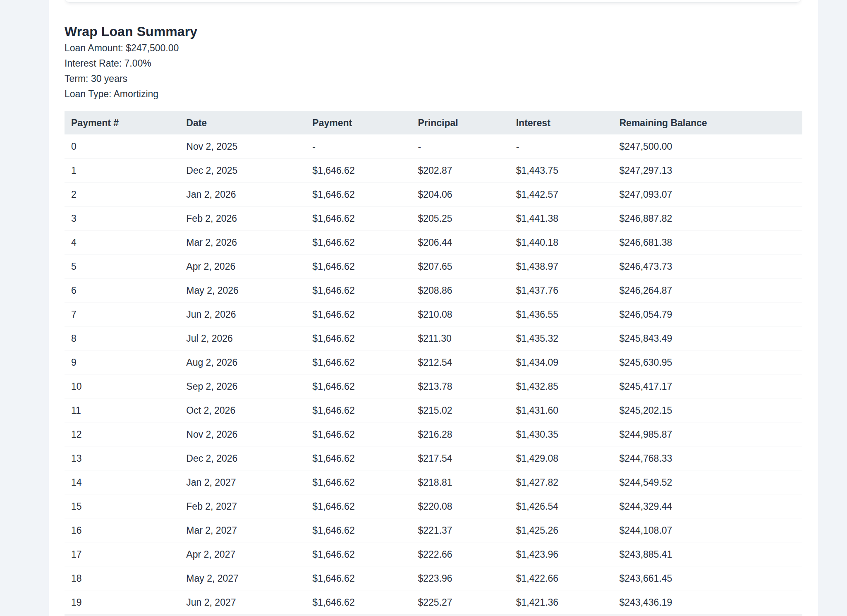 The width and height of the screenshot is (847, 616). What do you see at coordinates (460, 482) in the screenshot?
I see `table-cell: $218.81` at bounding box center [460, 482].